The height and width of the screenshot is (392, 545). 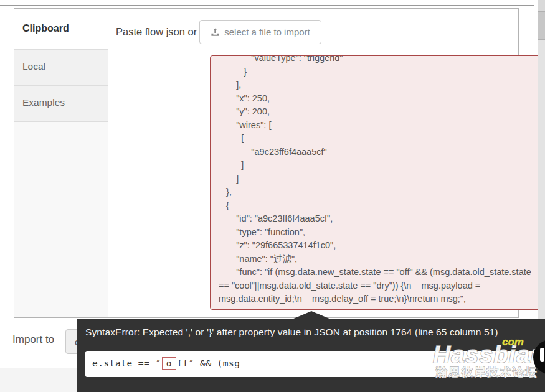 What do you see at coordinates (169, 363) in the screenshot?
I see `code-error-char: o` at bounding box center [169, 363].